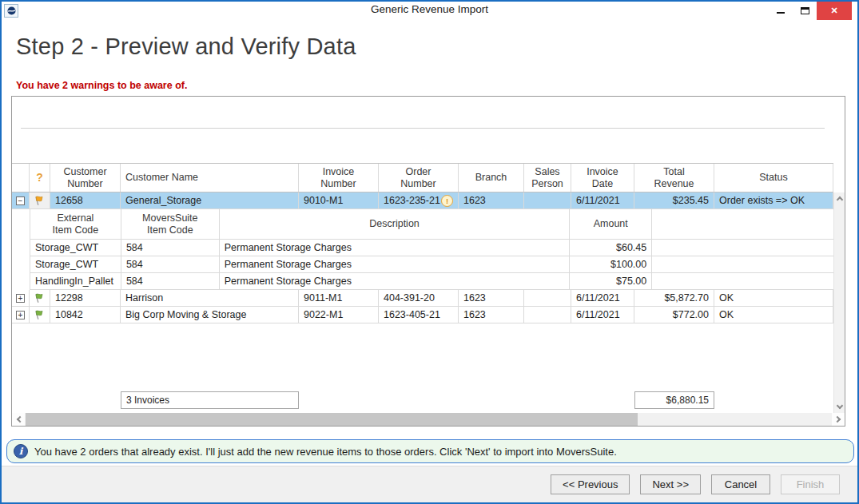 The height and width of the screenshot is (504, 859). I want to click on collapse-row-button: −, so click(21, 201).